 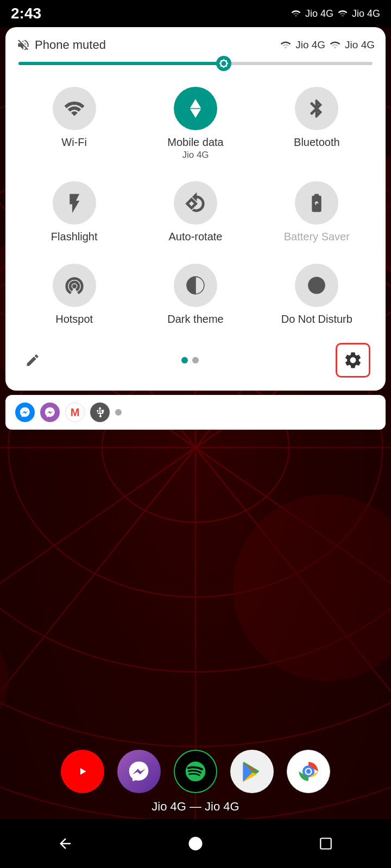 What do you see at coordinates (353, 360) in the screenshot?
I see `gear-icon` at bounding box center [353, 360].